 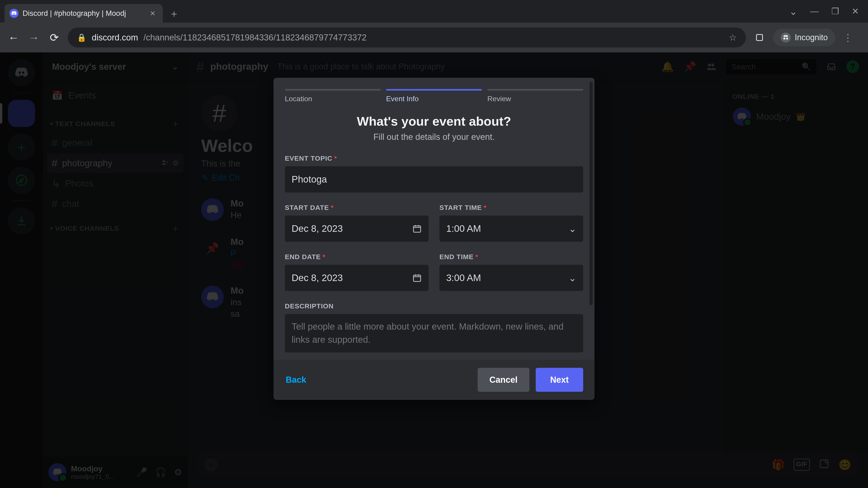 What do you see at coordinates (356, 223) in the screenshot?
I see `field-start-date: START DATE * Dec 8, 2023` at bounding box center [356, 223].